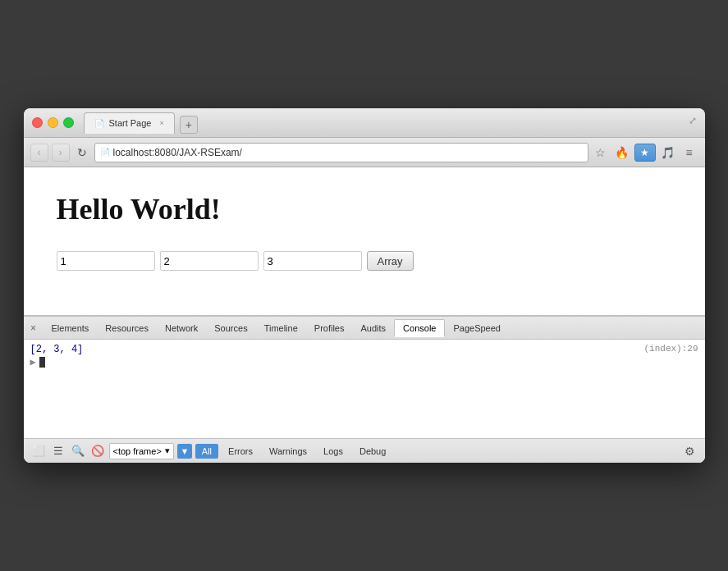 This screenshot has width=728, height=571. Describe the element at coordinates (43, 363) in the screenshot. I see `console-cursor` at that location.